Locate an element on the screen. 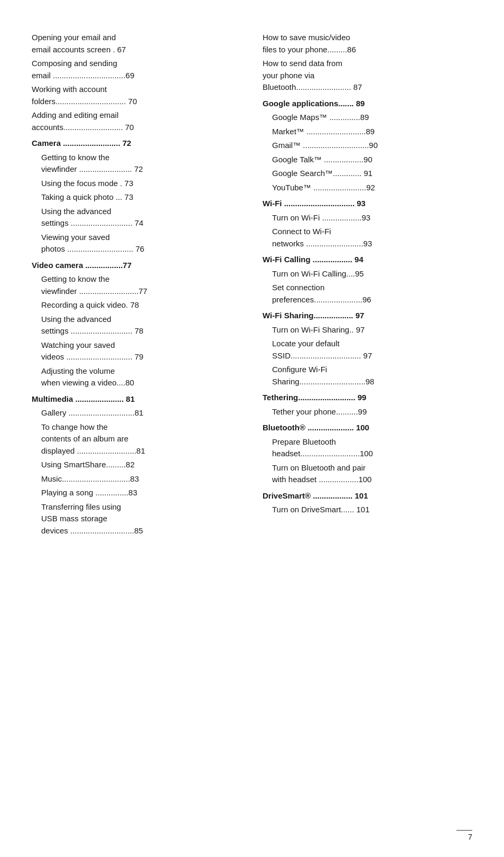 The width and height of the screenshot is (504, 857). toc-label: files to your phone.........86 is located at coordinates (368, 50).